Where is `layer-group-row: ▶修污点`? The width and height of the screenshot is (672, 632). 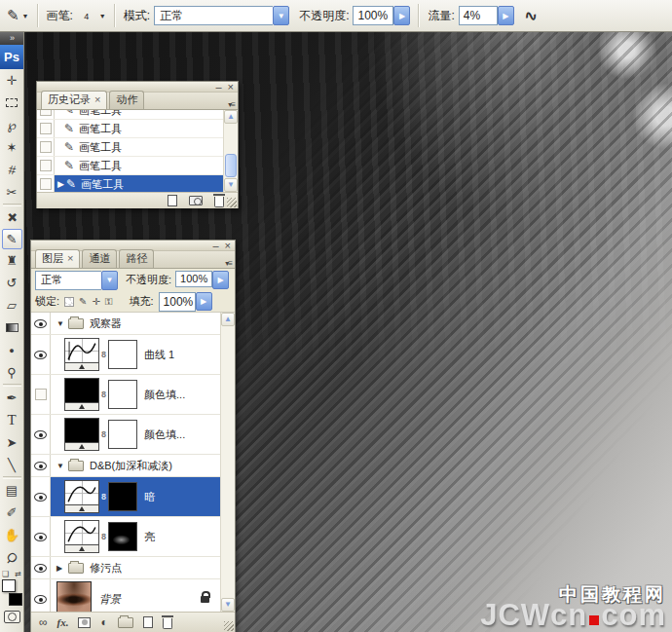 layer-group-row: ▶修污点 is located at coordinates (127, 569).